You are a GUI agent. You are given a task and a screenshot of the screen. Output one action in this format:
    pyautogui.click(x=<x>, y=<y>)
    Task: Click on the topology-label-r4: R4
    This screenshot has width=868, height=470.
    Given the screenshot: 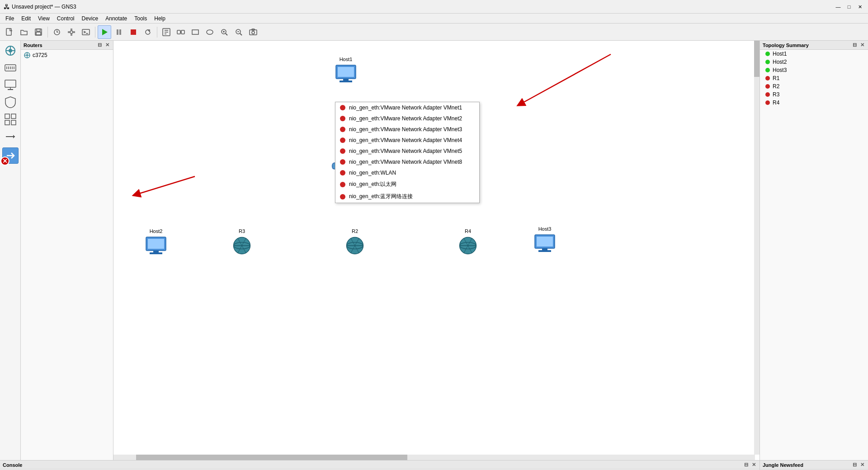 What is the action you would take?
    pyautogui.click(x=776, y=103)
    